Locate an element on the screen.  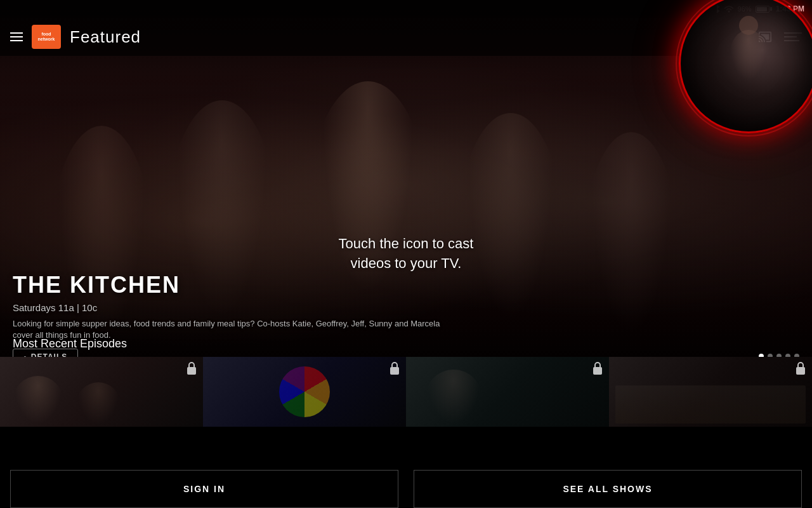
show-schedule: Saturdays 11a | 10c is located at coordinates (228, 307).